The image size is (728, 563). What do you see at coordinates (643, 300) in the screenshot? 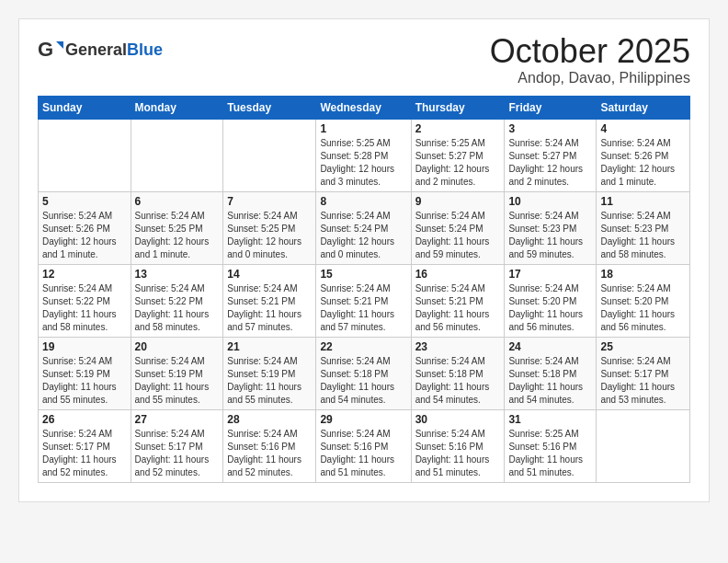
I see `calendar-cell: 18Sunrise: 5:24 AMSunset: 5:20 PMDayligh…` at bounding box center [643, 300].